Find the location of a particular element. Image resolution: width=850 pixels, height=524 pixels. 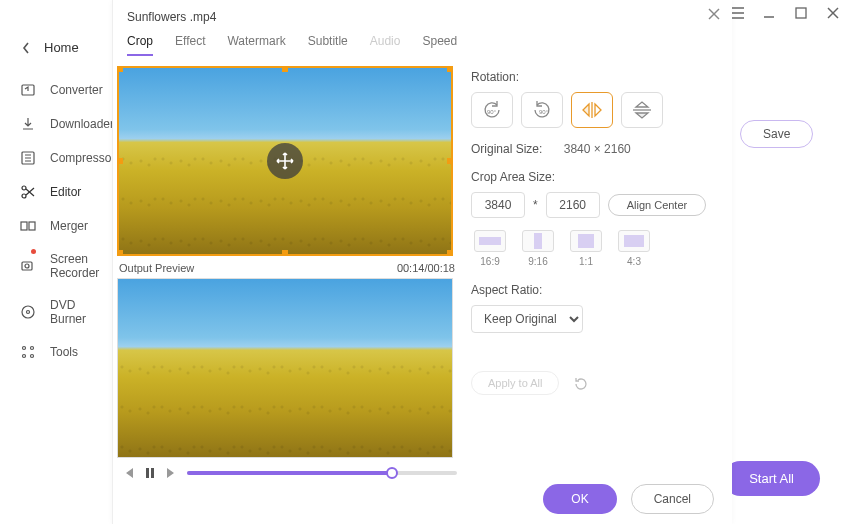

crop-width-input is located at coordinates (498, 205).